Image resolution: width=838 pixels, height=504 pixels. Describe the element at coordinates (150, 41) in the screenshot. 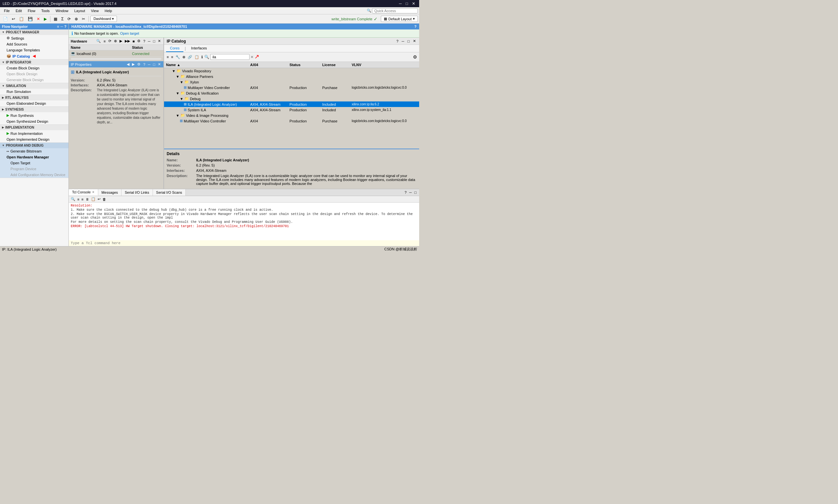

I see `hw-minimize-icon: ─` at that location.